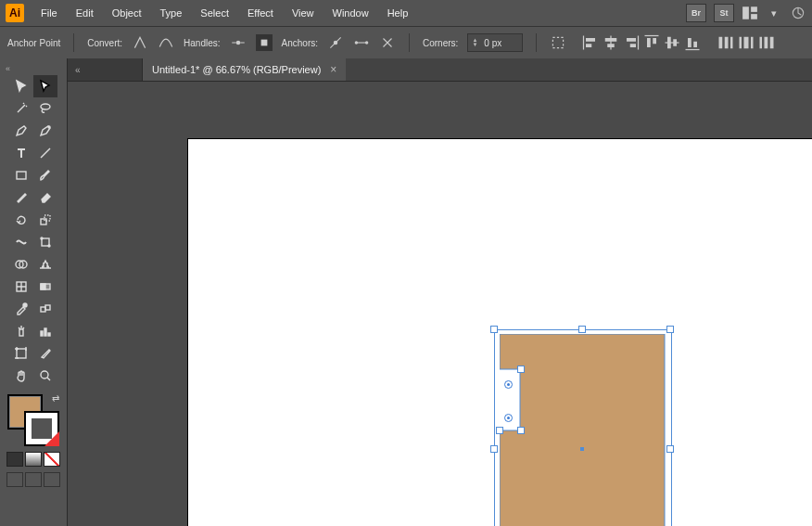  I want to click on column-graph-tool, so click(45, 331).